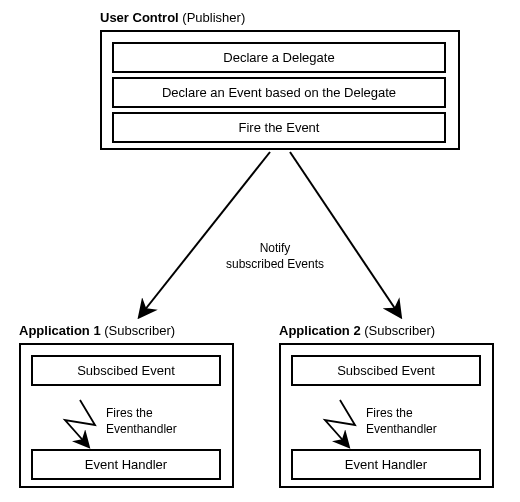 This screenshot has height=502, width=520. Describe the element at coordinates (421, 421) in the screenshot. I see `sub2-fire-label: Fires the Eventhandler` at that location.